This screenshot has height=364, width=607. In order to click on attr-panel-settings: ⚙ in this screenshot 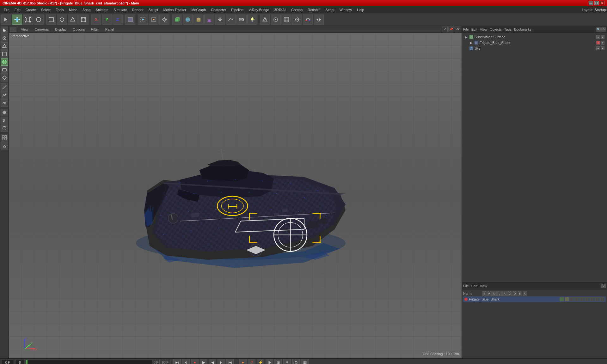, I will do `click(604, 286)`.